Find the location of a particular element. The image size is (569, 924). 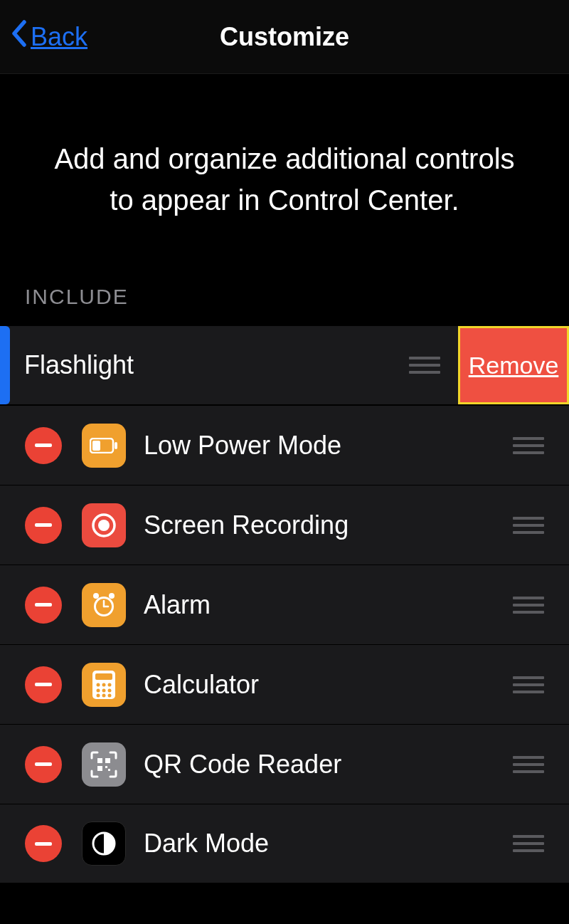

list-item-alarm: Alarm is located at coordinates (284, 605).